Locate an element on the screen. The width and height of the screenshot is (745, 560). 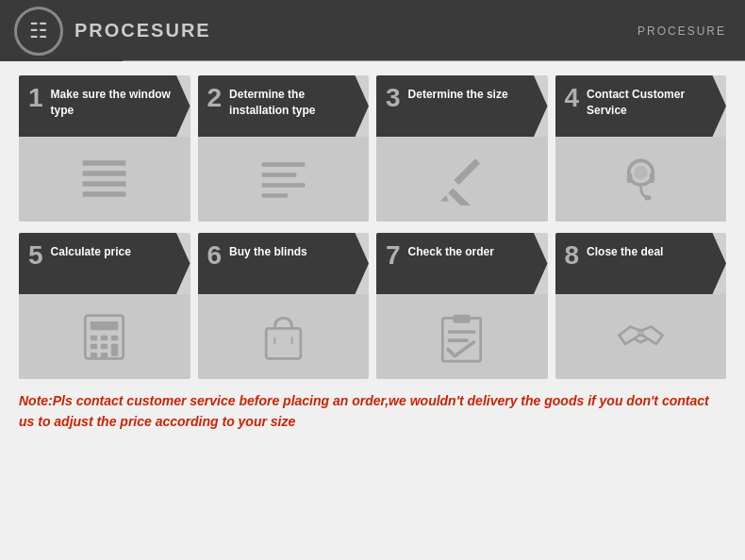
step-card-6: 6 Buy the blinds is located at coordinates (284, 305).